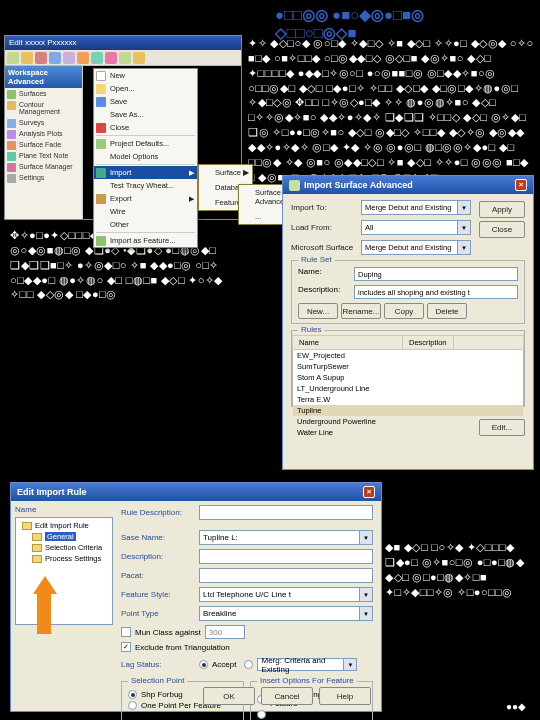  Describe the element at coordinates (146, 240) in the screenshot. I see `menu-item-import-as-feature: Import as Feature...` at that location.